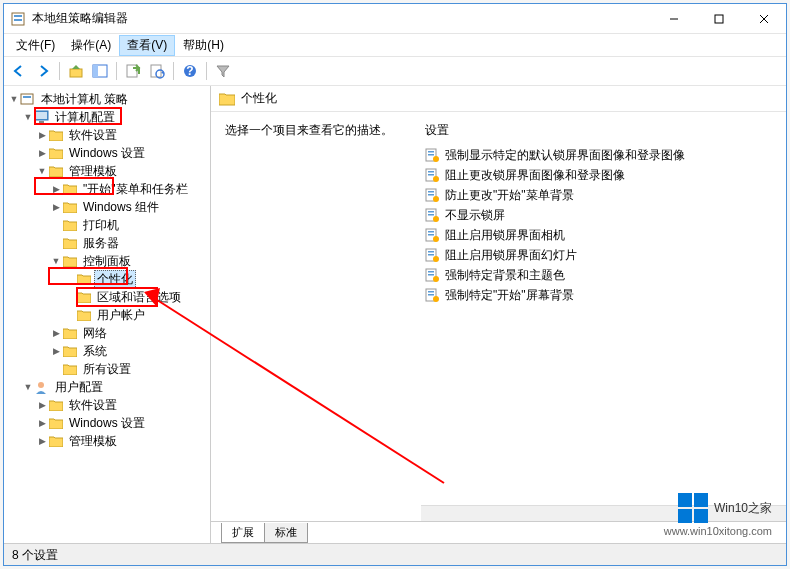 The image size is (790, 569). What do you see at coordinates (718, 531) in the screenshot?
I see `watermark-url: www.win10xitong.com` at bounding box center [718, 531].